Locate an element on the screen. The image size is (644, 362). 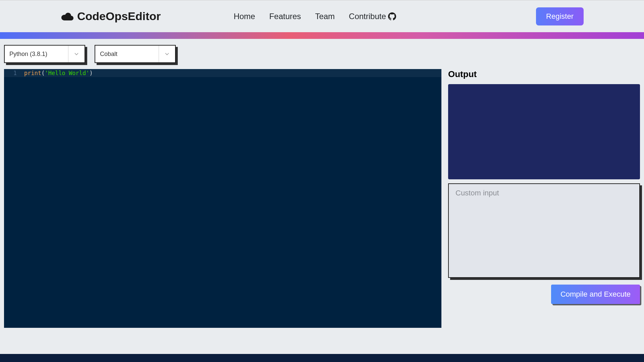
nav-home: Home is located at coordinates (245, 16).